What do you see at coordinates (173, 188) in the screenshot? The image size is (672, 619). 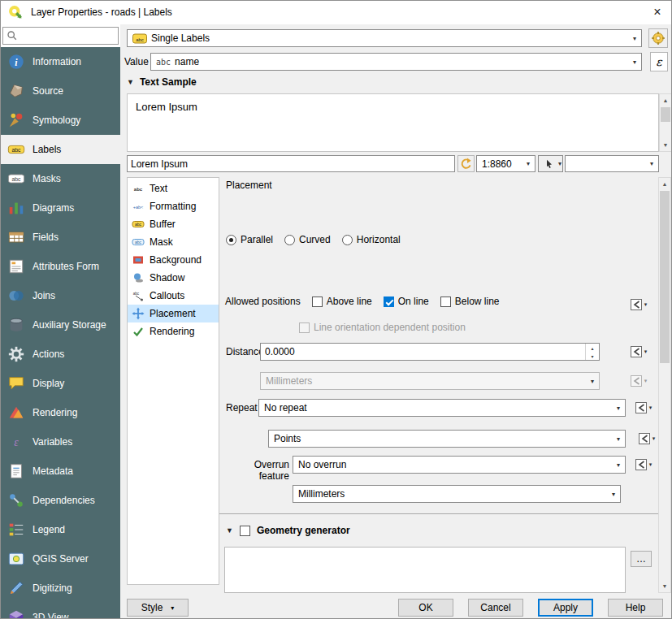 I see `tab-text: abc Text` at bounding box center [173, 188].